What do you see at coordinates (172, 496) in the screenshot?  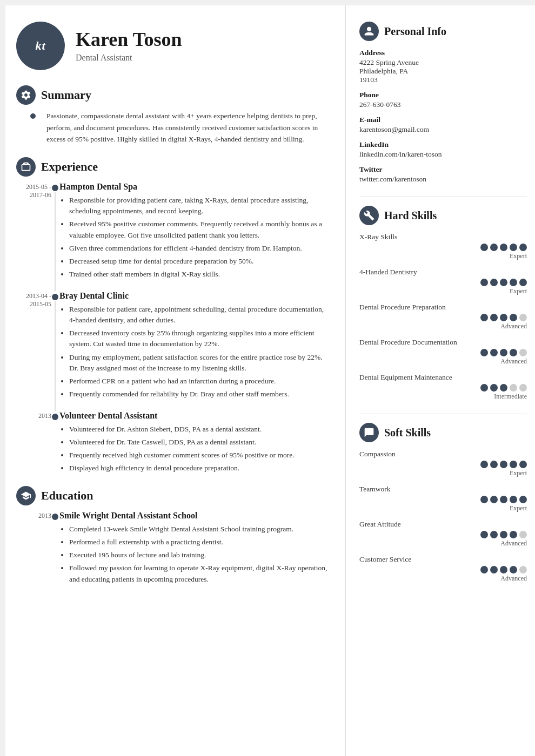 I see `education-section-header: Education` at bounding box center [172, 496].